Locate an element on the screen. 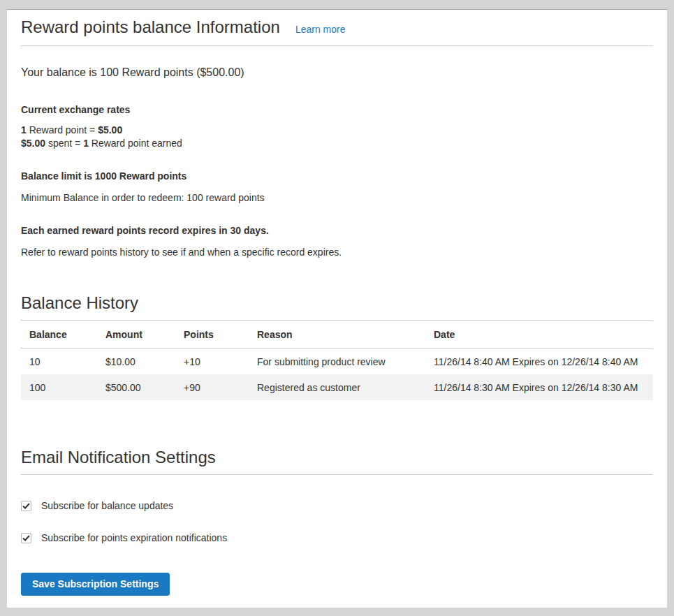  rate2-amount: $5.00 is located at coordinates (34, 143).